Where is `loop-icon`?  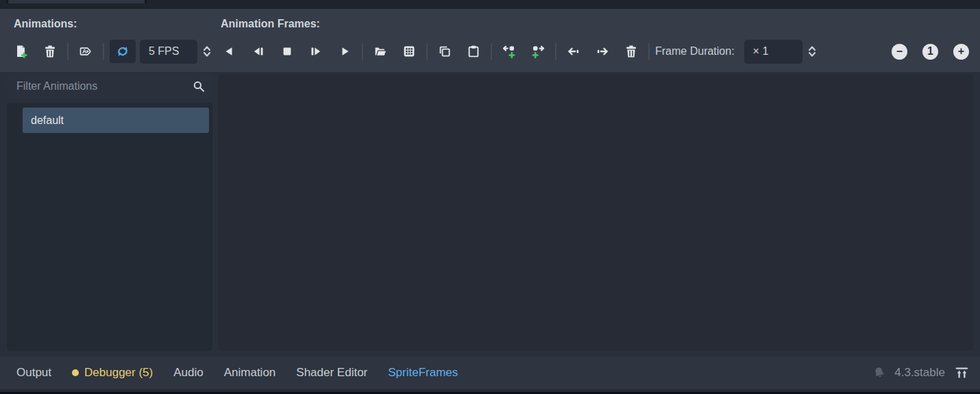
loop-icon is located at coordinates (123, 51).